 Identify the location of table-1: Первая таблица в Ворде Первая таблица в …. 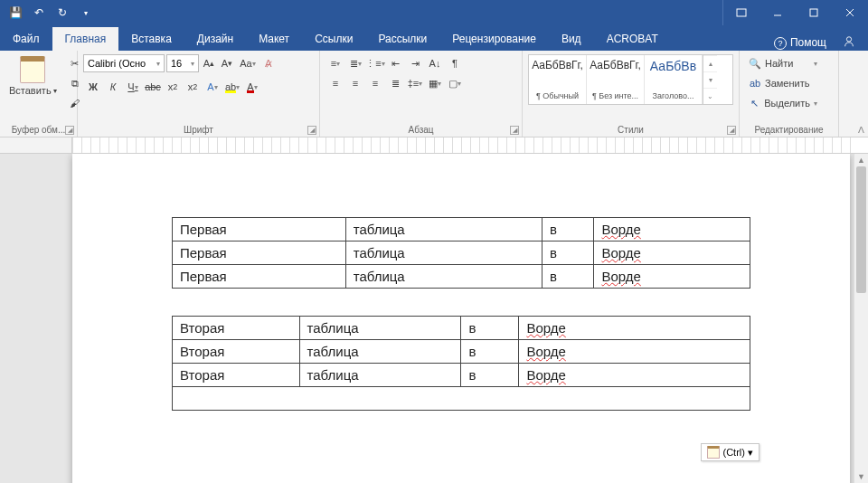
(461, 253).